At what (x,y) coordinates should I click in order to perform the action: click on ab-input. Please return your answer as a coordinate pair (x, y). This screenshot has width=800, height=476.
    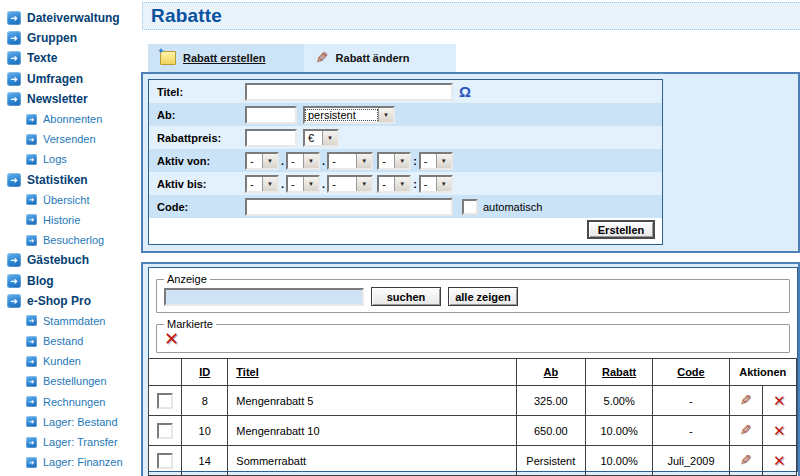
    Looking at the image, I should click on (271, 115).